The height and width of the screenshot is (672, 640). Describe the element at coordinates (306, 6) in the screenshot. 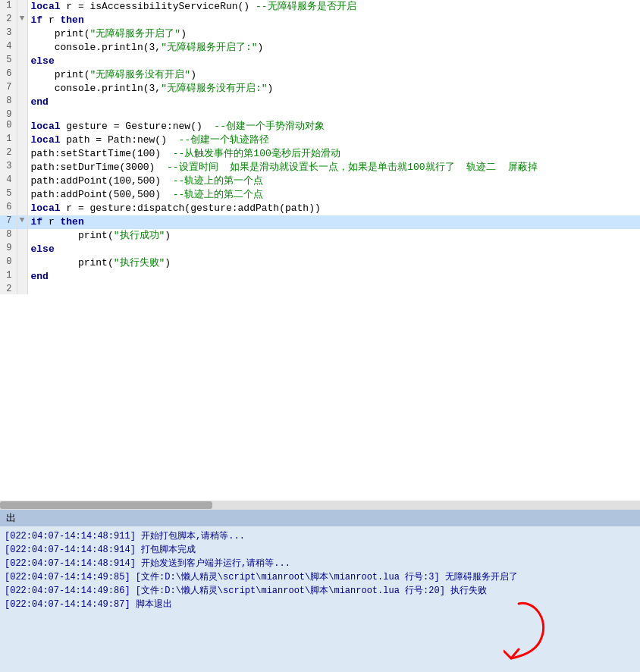

I see `code-token: --无障碍服务是否开启` at that location.